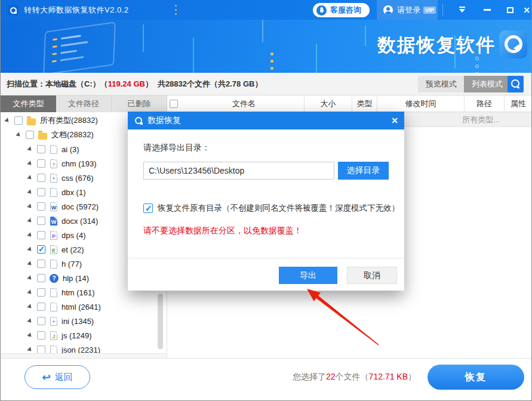  Describe the element at coordinates (372, 276) in the screenshot. I see `cancel-button: 取消` at that location.